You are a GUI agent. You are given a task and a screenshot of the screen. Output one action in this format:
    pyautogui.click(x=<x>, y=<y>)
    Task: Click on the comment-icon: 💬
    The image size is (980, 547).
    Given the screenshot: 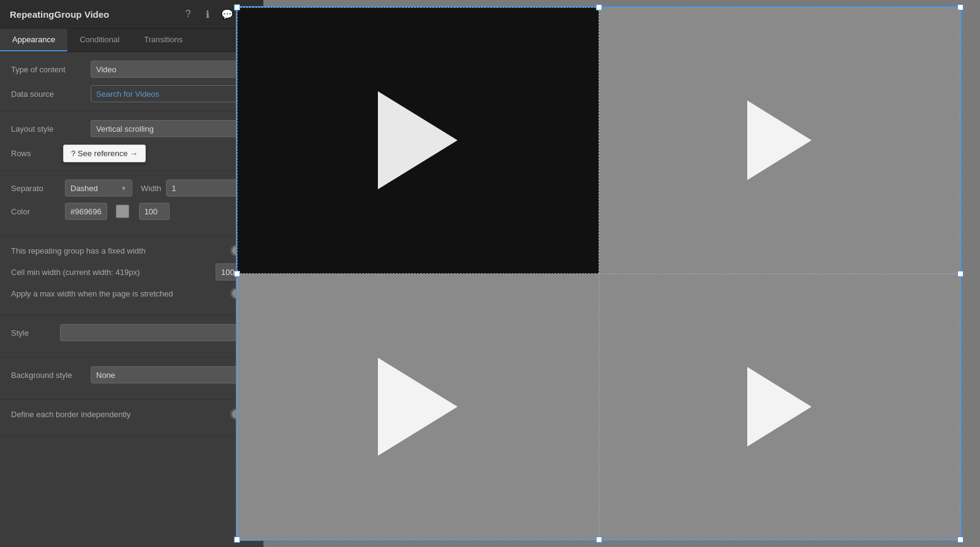 What is the action you would take?
    pyautogui.click(x=227, y=14)
    